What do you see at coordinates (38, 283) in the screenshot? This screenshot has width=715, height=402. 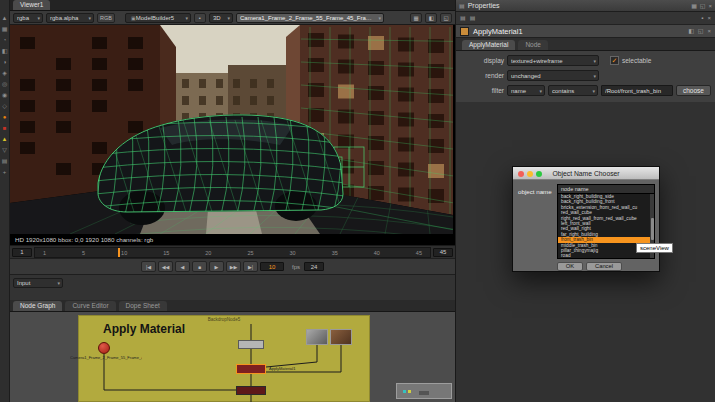 I see `input-selector-dropdown: Input ▾` at bounding box center [38, 283].